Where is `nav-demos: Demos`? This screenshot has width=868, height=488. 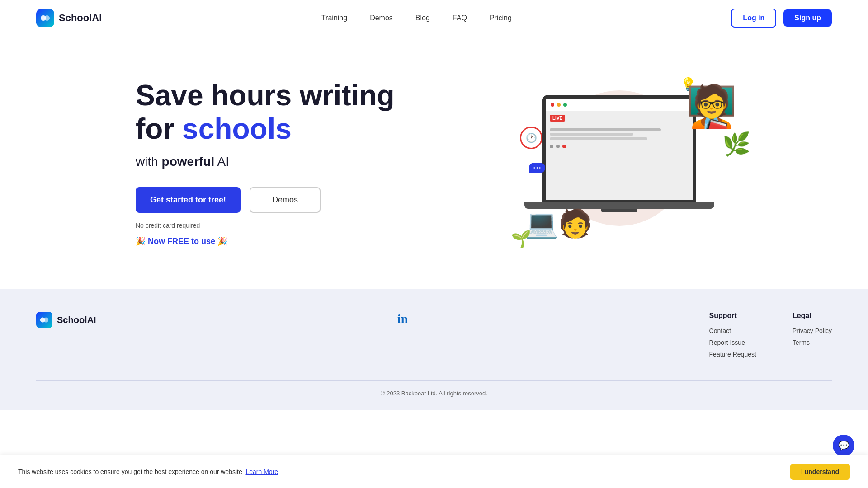 nav-demos: Demos is located at coordinates (382, 18).